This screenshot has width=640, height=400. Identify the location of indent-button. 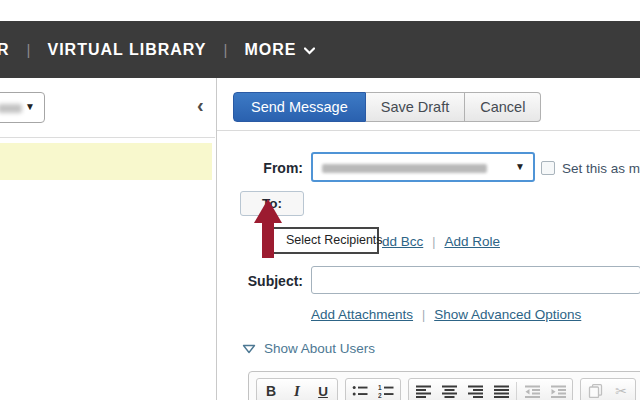
(558, 390).